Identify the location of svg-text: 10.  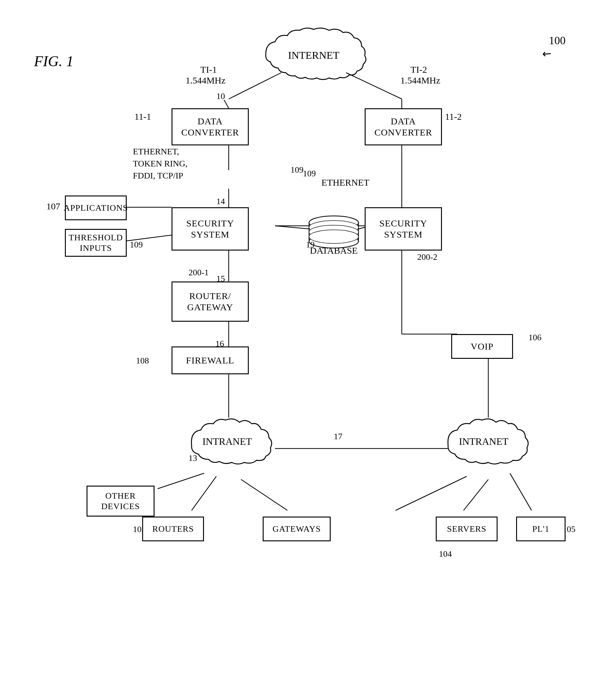
(220, 96).